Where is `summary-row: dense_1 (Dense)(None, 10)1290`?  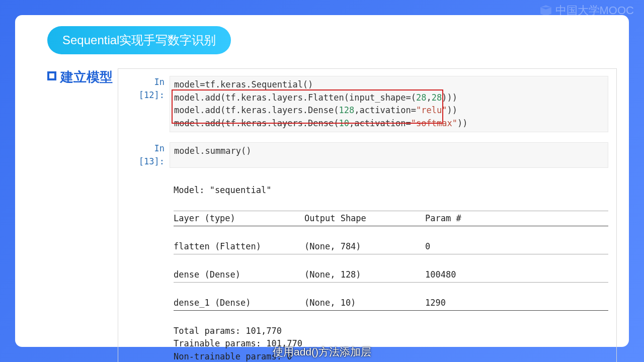
summary-row: dense_1 (Dense)(None, 10)1290 is located at coordinates (391, 303).